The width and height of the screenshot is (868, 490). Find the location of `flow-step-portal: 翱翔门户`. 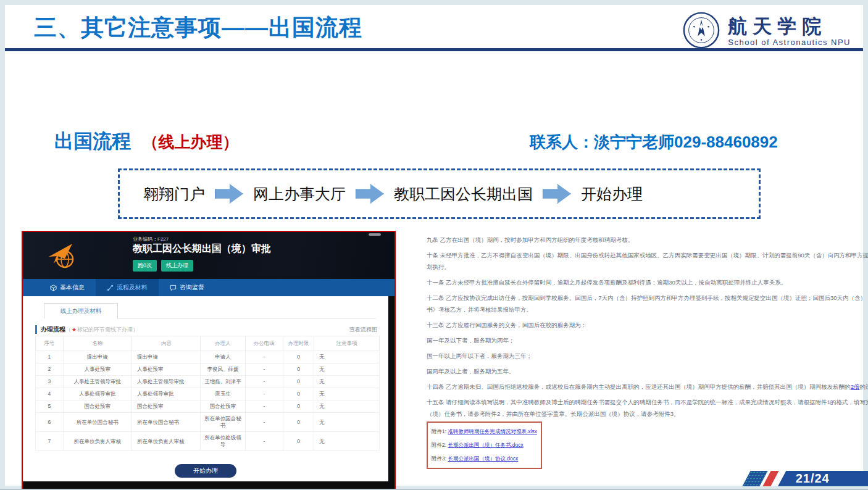

flow-step-portal: 翱翔门户 is located at coordinates (174, 194).